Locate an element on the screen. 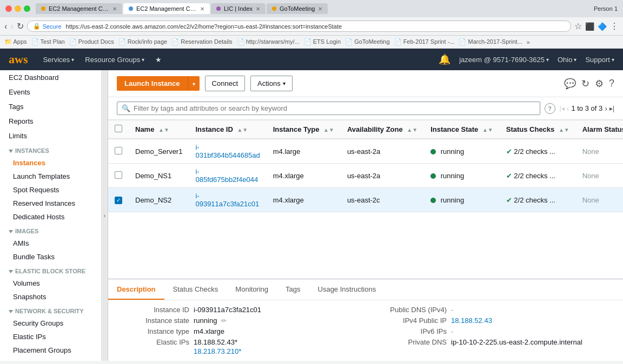  detail-tab-usage-instructions: Usage Instructions is located at coordinates (347, 289).